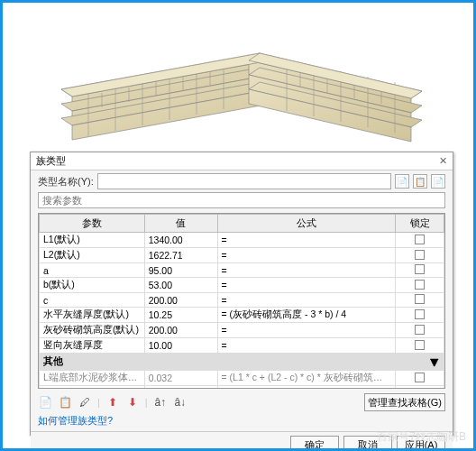  Describe the element at coordinates (244, 181) in the screenshot. I see `type-name-input` at that location.